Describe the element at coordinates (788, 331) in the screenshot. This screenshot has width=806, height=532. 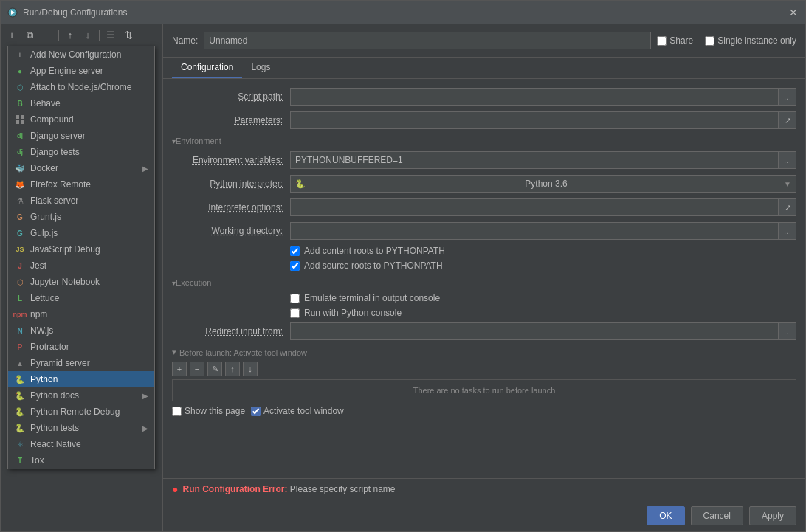
I see `redirect-input-browse-button: …` at that location.